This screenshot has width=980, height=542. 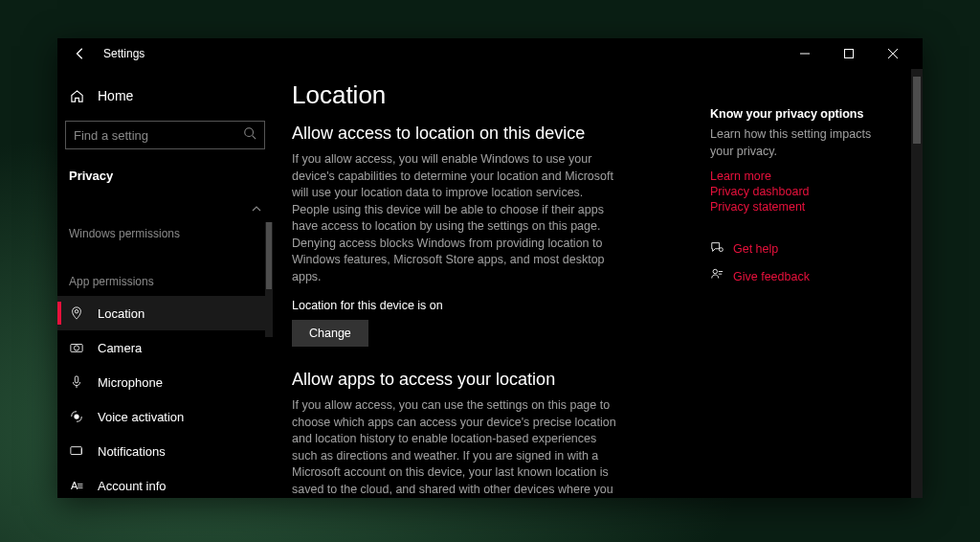 I want to click on sidebar-item-camera: Camera, so click(x=165, y=348).